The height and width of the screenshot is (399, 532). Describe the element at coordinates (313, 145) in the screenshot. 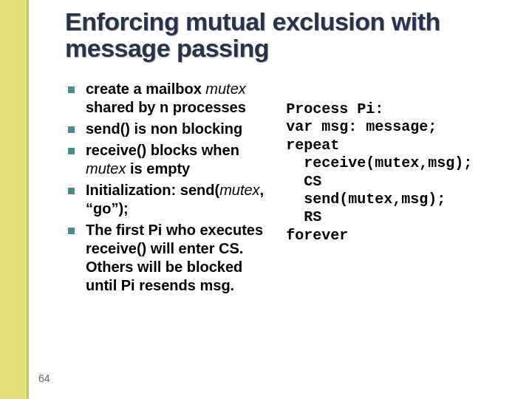

I see `code-line: repeat` at that location.